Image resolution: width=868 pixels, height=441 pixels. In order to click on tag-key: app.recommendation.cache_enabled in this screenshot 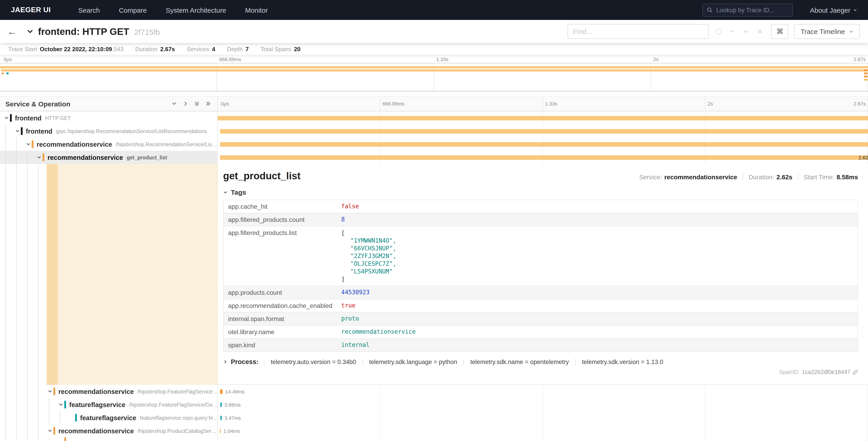, I will do `click(280, 305)`.